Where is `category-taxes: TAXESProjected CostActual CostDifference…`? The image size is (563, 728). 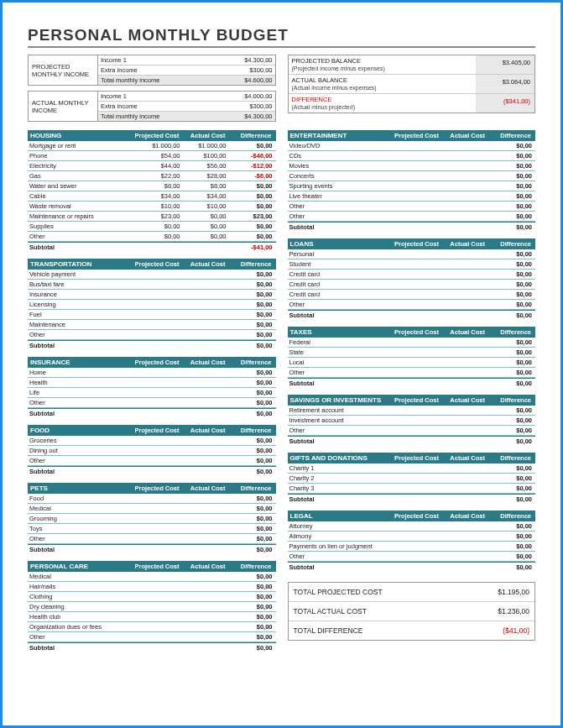
category-taxes: TAXESProjected CostActual CostDifference… is located at coordinates (412, 358).